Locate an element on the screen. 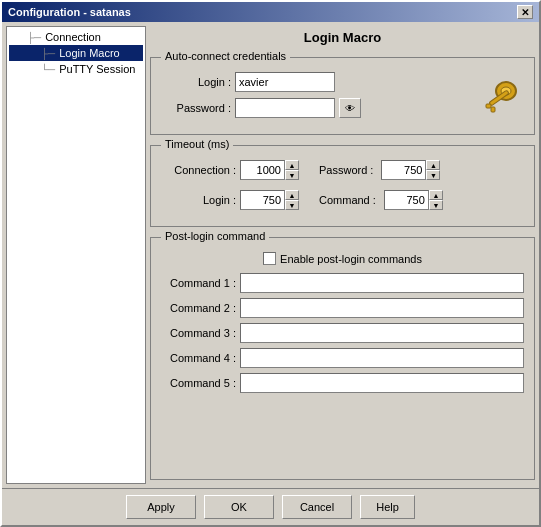  postlogin-group-legend: Post-login command is located at coordinates (215, 236).